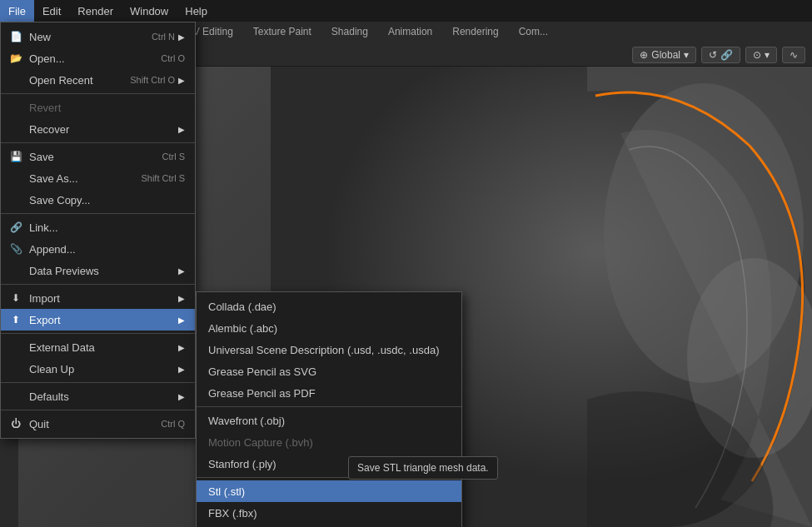 The height and width of the screenshot is (527, 812). Describe the element at coordinates (16, 157) in the screenshot. I see `save-icon: 💾` at that location.